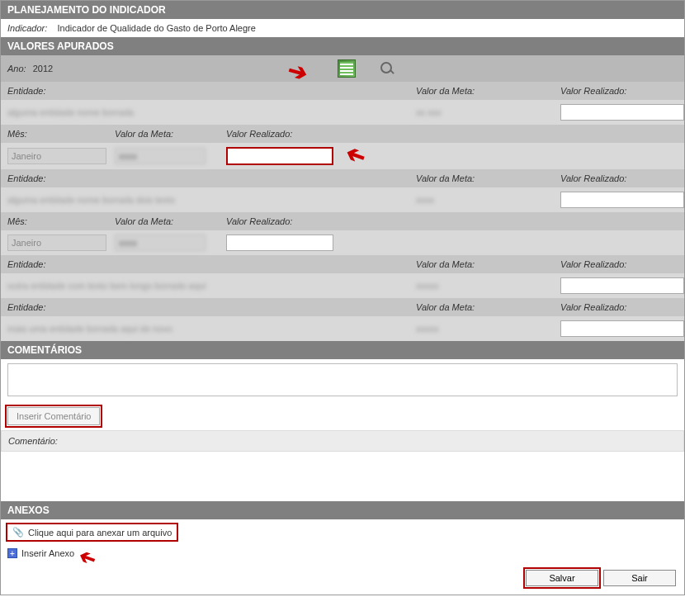  Describe the element at coordinates (342, 28) in the screenshot. I see `indicador-row: Indicador: Indicador de Qualidade do Gas…` at that location.